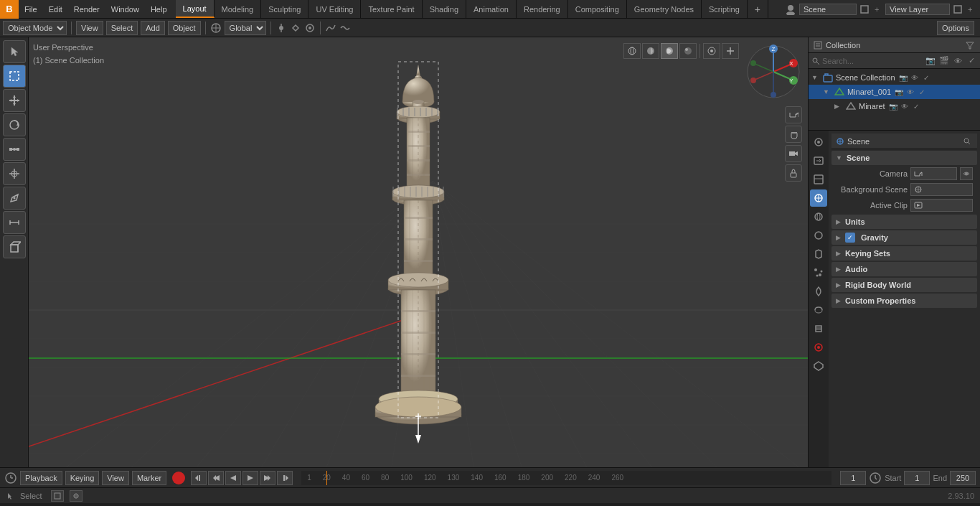 Image resolution: width=980 pixels, height=506 pixels. What do you see at coordinates (773, 72) in the screenshot?
I see `nav-gizmo: X Y Z` at bounding box center [773, 72].